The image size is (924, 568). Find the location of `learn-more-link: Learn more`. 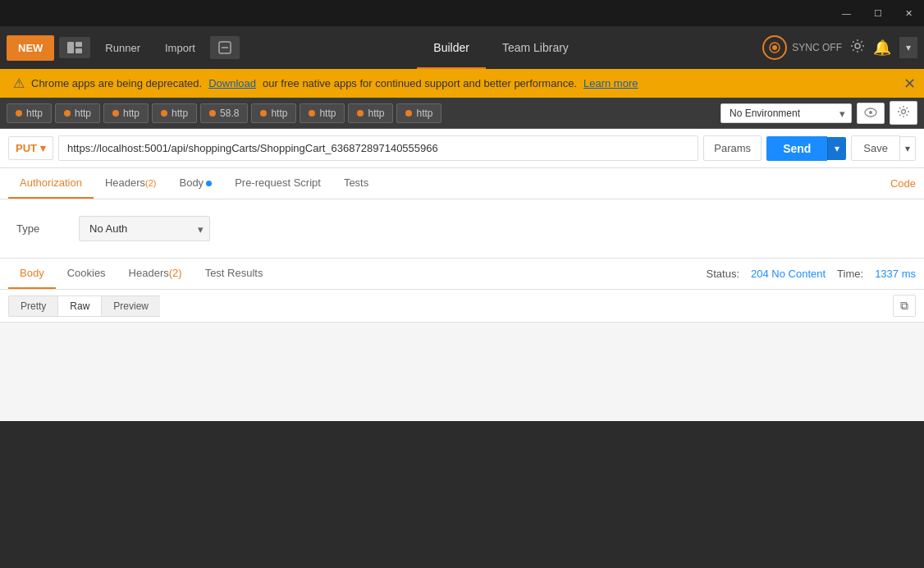

learn-more-link: Learn more is located at coordinates (611, 84).